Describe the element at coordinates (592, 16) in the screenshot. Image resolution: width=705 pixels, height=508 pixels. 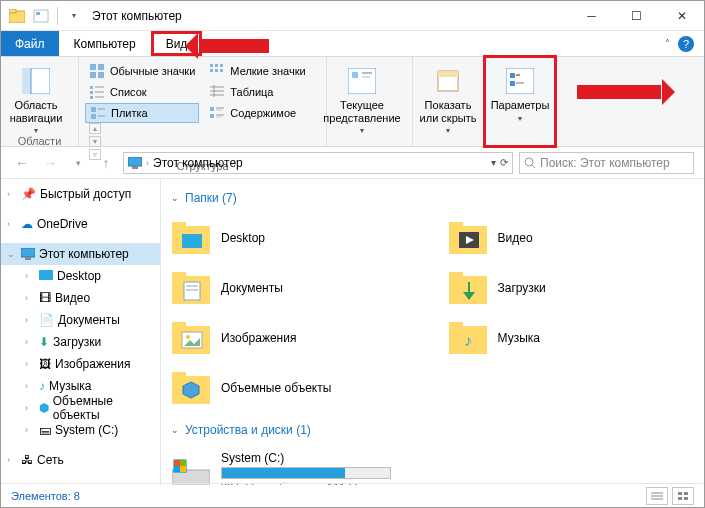
I see `minimize-button: ─` at that location.